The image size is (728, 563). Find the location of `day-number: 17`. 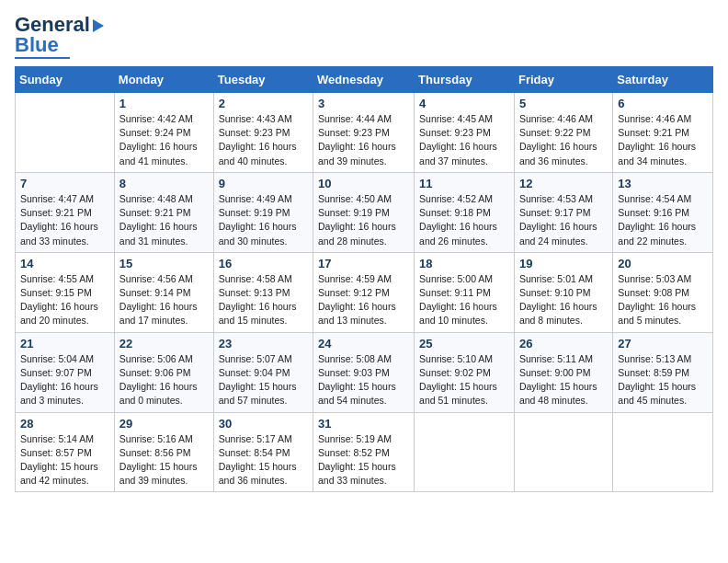

day-number: 17 is located at coordinates (364, 263).